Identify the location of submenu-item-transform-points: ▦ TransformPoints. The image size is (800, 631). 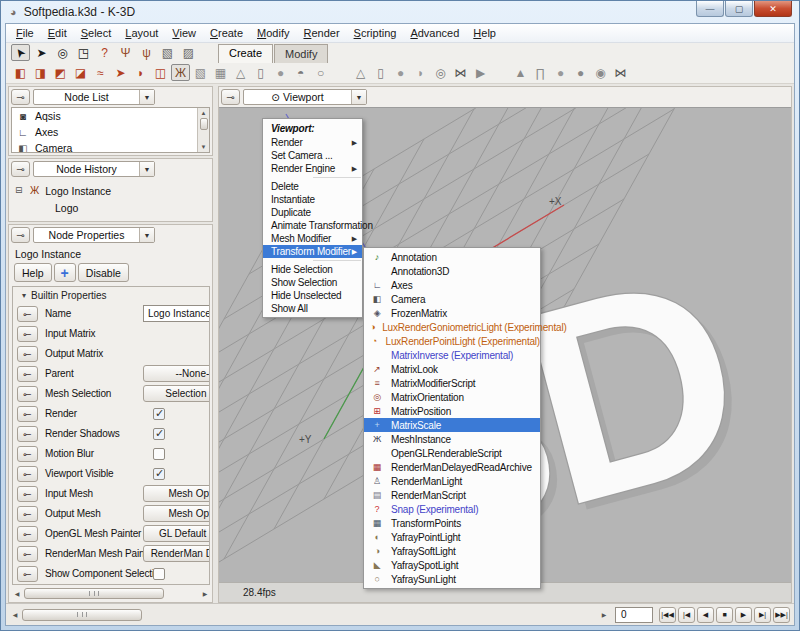
(452, 523).